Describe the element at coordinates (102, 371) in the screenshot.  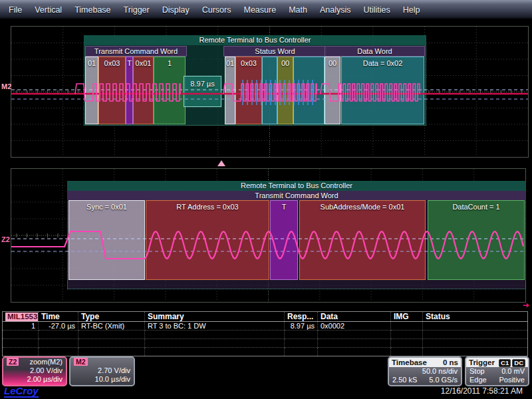
I see `m2-trace-descriptor: M2 2.70 V/div 10.0 µs/div` at that location.